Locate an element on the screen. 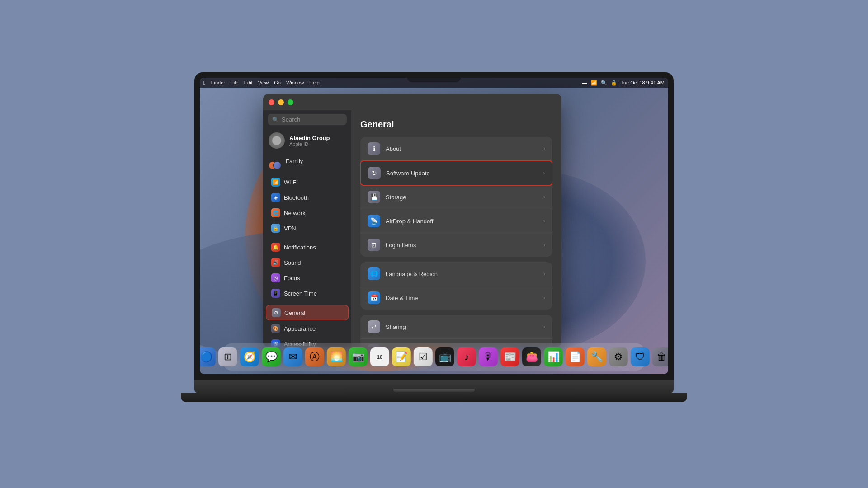 The width and height of the screenshot is (868, 488). focus-icon: ◎ is located at coordinates (276, 278).